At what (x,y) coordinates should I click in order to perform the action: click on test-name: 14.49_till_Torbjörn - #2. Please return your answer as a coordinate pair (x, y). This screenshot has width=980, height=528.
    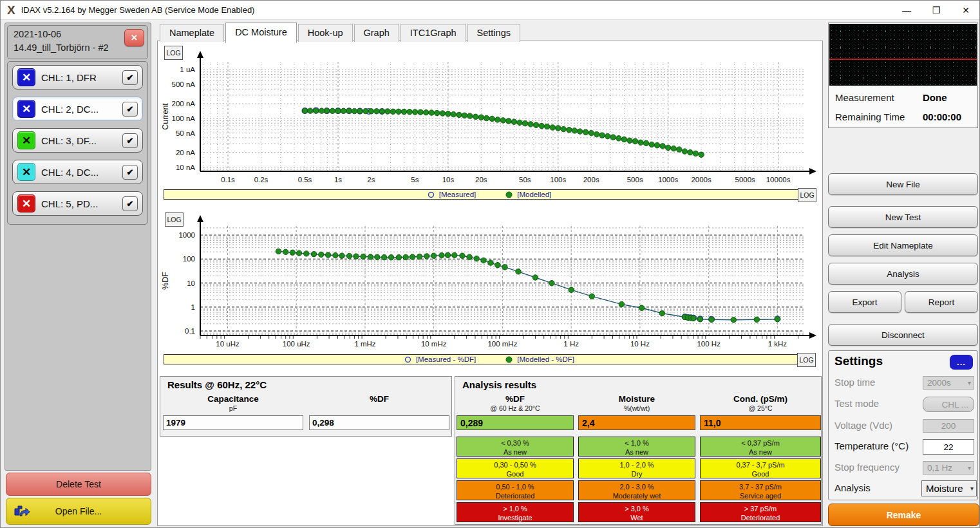
    Looking at the image, I should click on (61, 48).